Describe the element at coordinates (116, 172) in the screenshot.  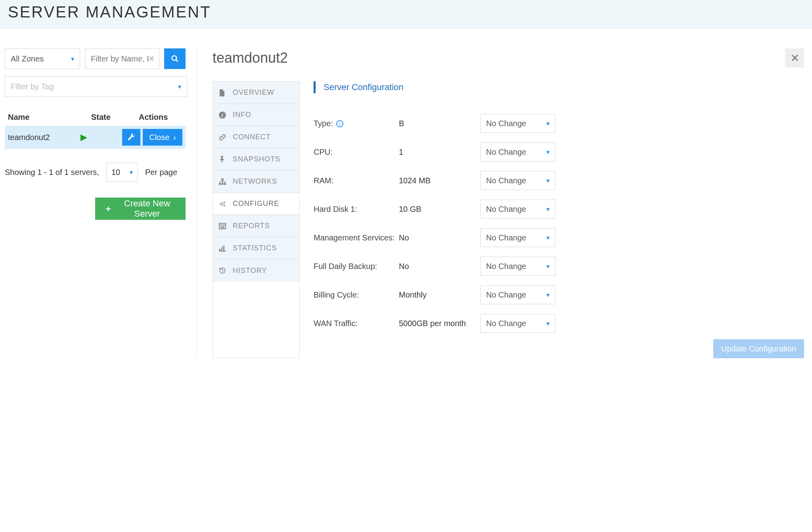
I see `per-page-value: 10` at that location.